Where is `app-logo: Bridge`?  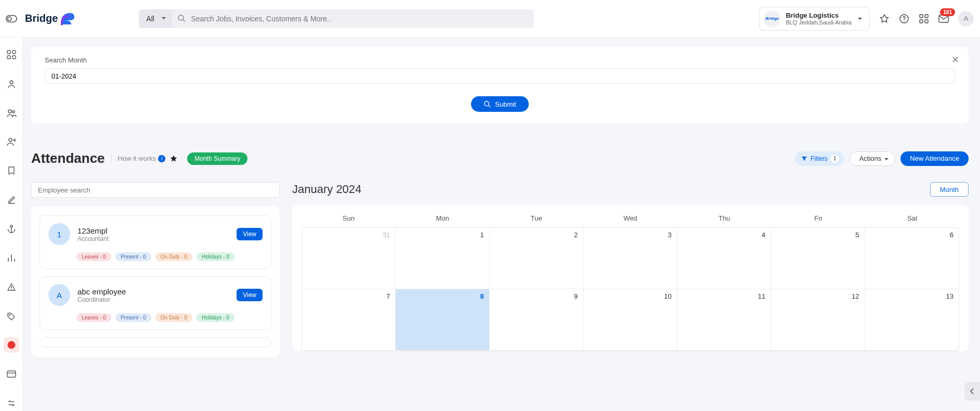
app-logo: Bridge is located at coordinates (51, 19).